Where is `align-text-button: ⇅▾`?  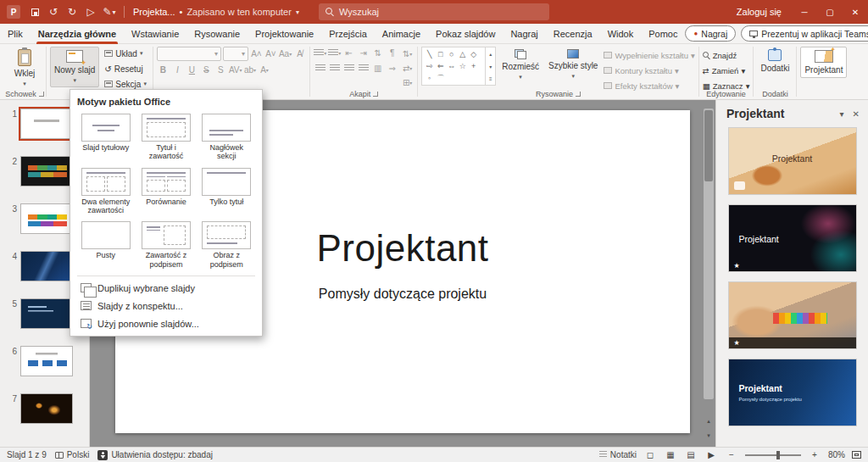 align-text-button: ⇅▾ is located at coordinates (407, 54).